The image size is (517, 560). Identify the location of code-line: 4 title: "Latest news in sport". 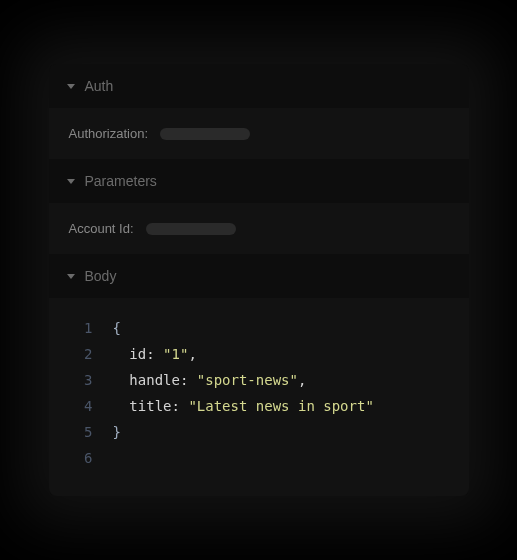
(259, 407).